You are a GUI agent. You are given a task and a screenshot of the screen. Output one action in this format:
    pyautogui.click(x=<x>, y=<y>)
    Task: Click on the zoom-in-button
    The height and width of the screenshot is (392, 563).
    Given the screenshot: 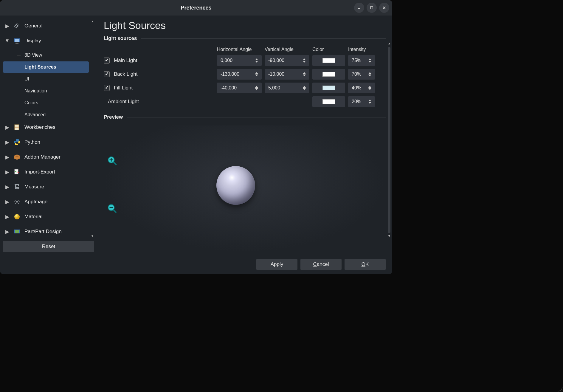 What is the action you would take?
    pyautogui.click(x=112, y=162)
    